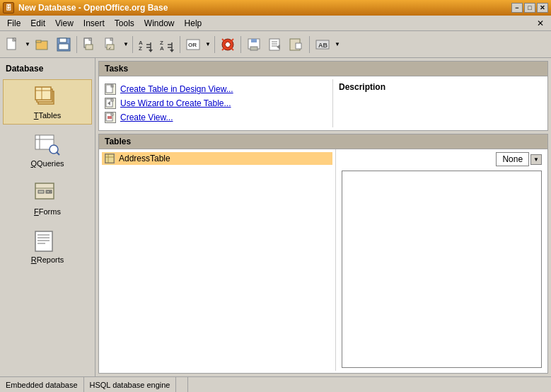 This screenshot has width=551, height=392. What do you see at coordinates (93, 8) in the screenshot?
I see `titlebar-title: New Database - OpenOffice.org Base` at bounding box center [93, 8].